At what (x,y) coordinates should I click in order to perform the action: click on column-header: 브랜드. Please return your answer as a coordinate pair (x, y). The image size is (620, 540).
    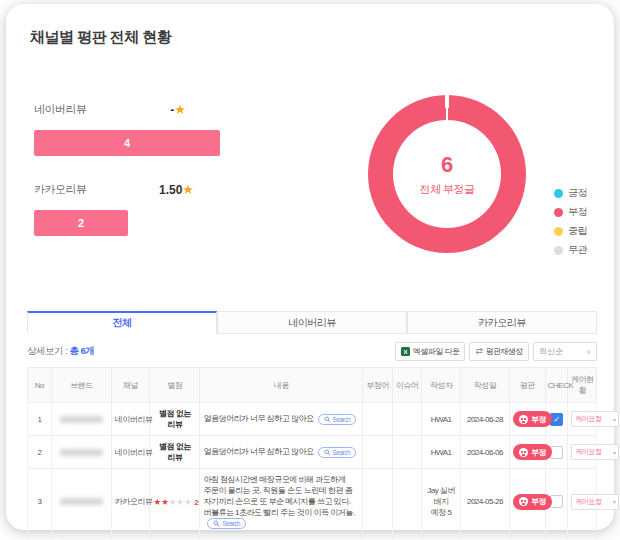
    Looking at the image, I should click on (81, 386).